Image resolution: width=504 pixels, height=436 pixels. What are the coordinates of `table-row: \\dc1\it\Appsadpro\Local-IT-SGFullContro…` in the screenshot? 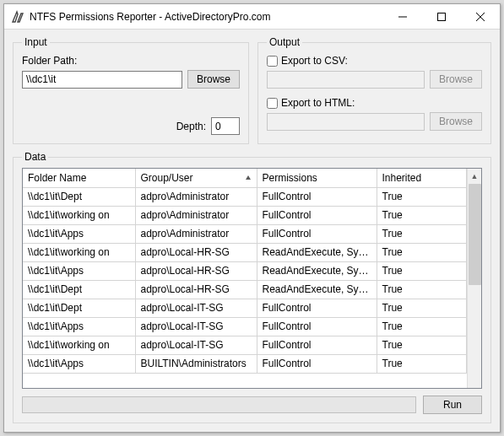 It's located at (245, 326).